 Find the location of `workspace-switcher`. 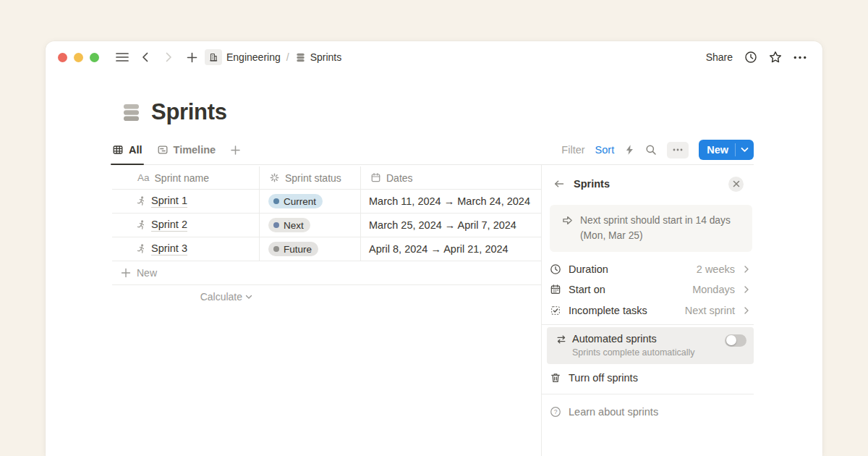

workspace-switcher is located at coordinates (213, 57).